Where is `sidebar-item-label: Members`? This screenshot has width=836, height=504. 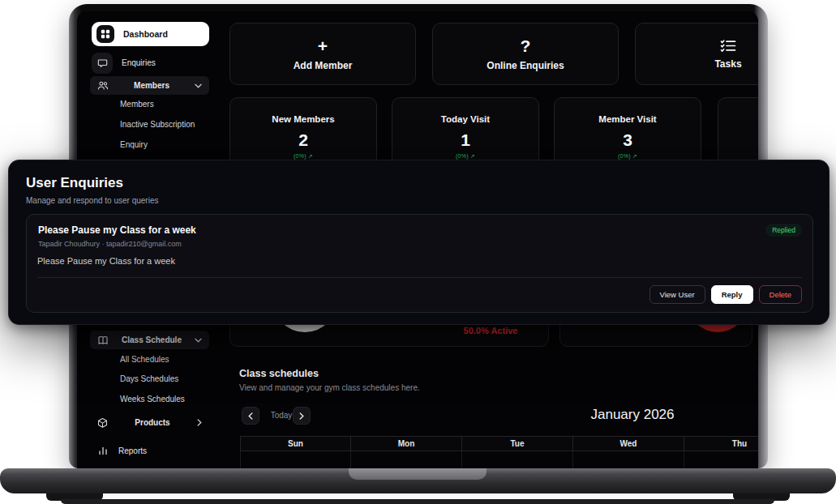
sidebar-item-label: Members is located at coordinates (152, 86).